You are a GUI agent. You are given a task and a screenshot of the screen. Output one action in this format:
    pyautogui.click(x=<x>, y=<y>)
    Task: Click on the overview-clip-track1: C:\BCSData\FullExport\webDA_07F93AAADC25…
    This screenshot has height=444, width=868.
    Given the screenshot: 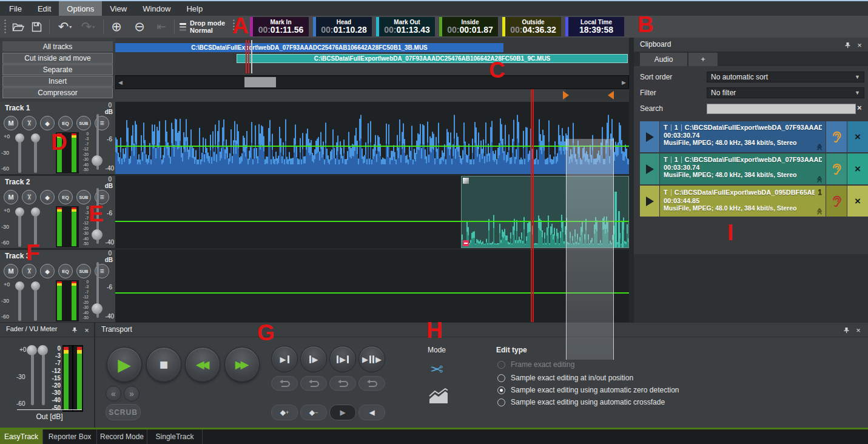 What is the action you would take?
    pyautogui.click(x=309, y=47)
    